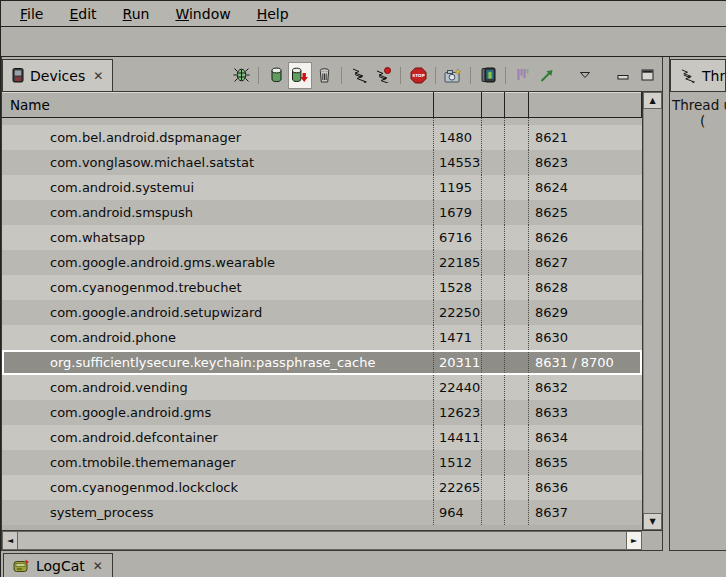 This screenshot has height=577, width=726. What do you see at coordinates (32, 14) in the screenshot?
I see `menu-item: File` at bounding box center [32, 14].